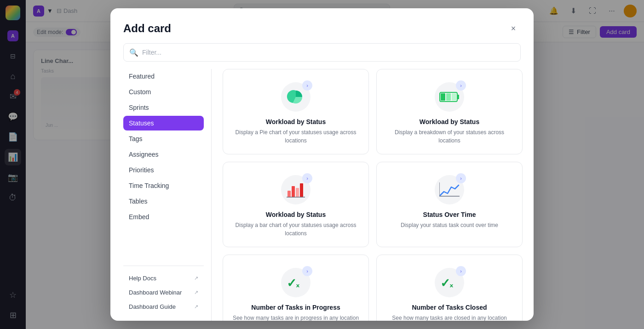 The width and height of the screenshot is (644, 329). What do you see at coordinates (449, 190) in the screenshot?
I see `card-icon-wrapper-line: ›` at bounding box center [449, 190].